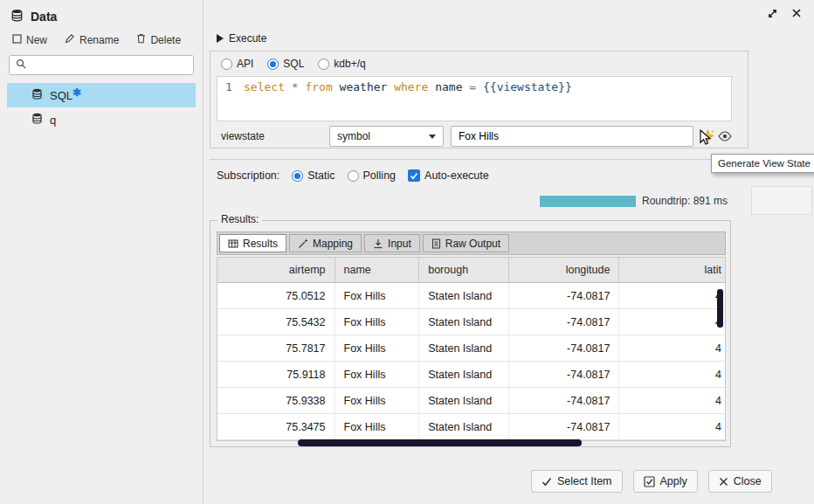 The image size is (814, 504). I want to click on tab-results: Results, so click(253, 243).